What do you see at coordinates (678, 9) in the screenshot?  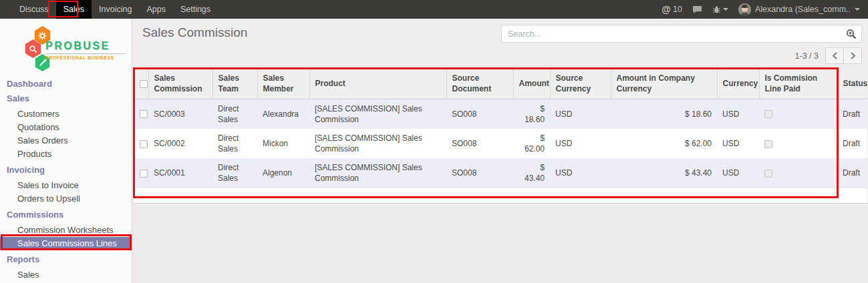 I see `mention-count: 10` at bounding box center [678, 9].